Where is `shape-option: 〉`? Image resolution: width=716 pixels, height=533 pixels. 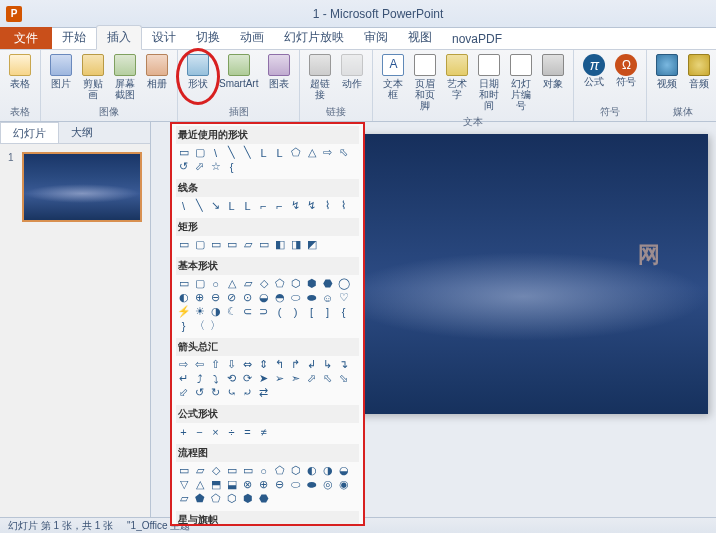 shape-option: 〉 is located at coordinates (216, 326).